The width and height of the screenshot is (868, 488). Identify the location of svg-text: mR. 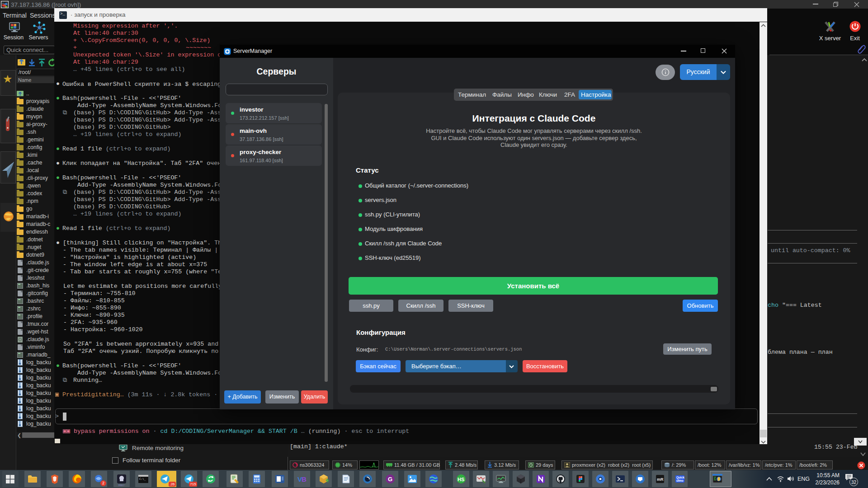
(660, 479).